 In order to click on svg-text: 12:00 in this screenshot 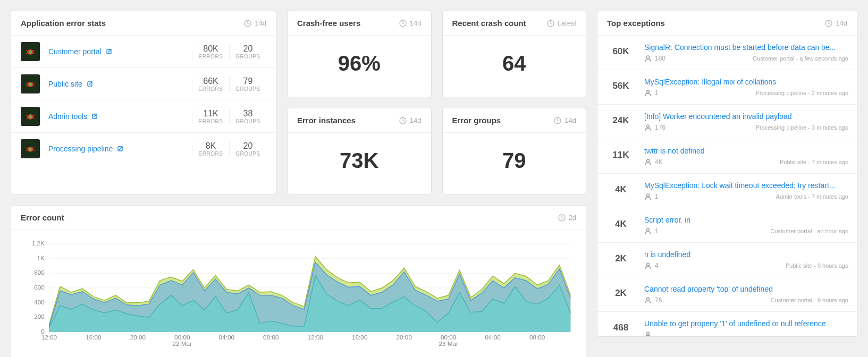, I will do `click(49, 337)`.